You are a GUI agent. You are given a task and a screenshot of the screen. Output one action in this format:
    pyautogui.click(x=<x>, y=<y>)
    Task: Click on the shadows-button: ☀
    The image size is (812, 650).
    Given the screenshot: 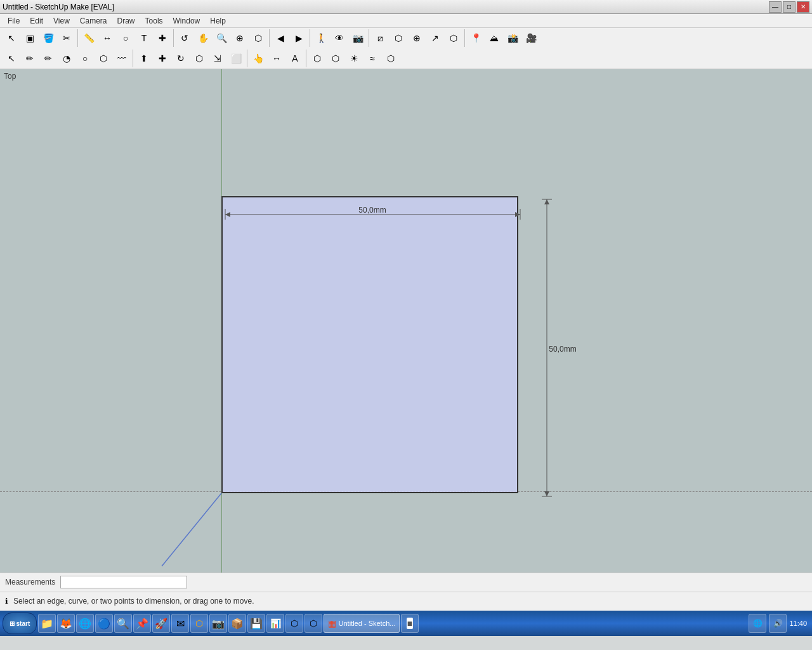 What is the action you would take?
    pyautogui.click(x=354, y=58)
    